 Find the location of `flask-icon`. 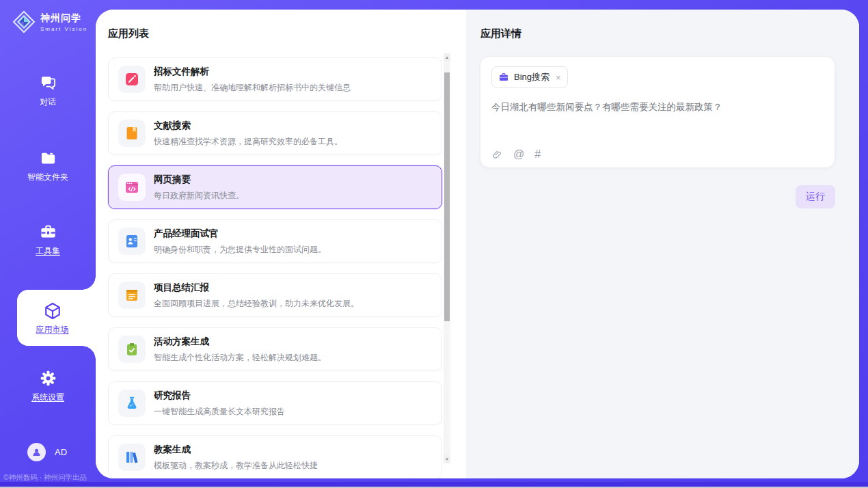

flask-icon is located at coordinates (132, 403).